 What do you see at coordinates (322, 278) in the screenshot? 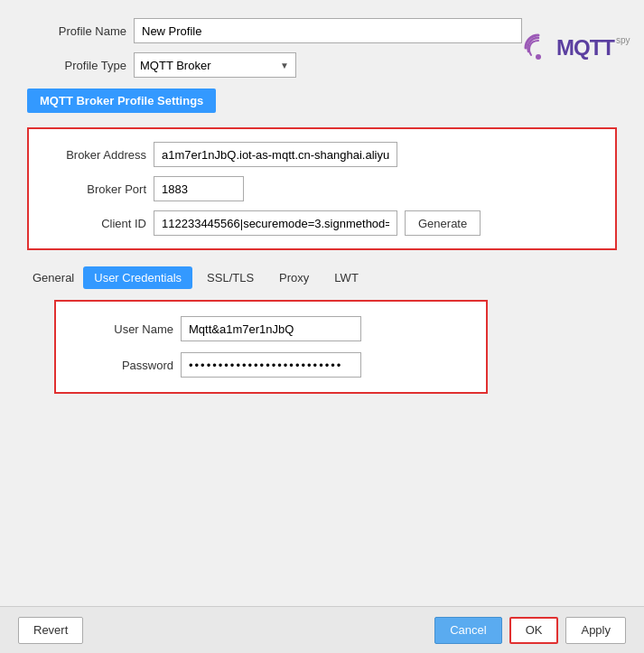
I see `tabs-row: General User Credentials SSL/TLS Proxy L…` at bounding box center [322, 278].